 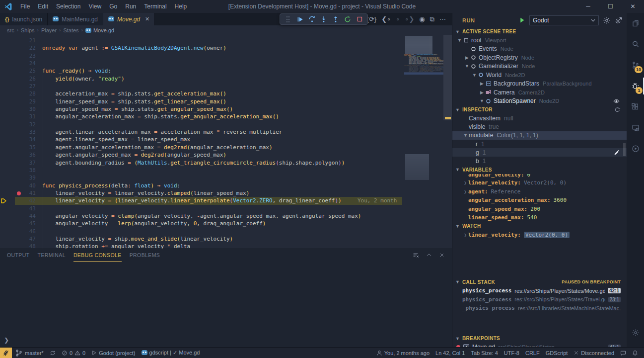 I want to click on breakpoint-checkbox: ✓, so click(x=466, y=346).